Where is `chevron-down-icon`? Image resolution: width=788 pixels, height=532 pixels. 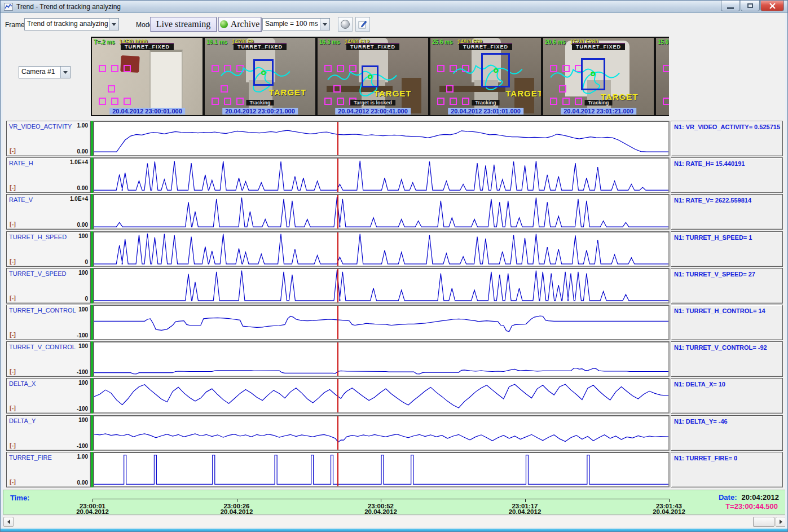 chevron-down-icon is located at coordinates (325, 26).